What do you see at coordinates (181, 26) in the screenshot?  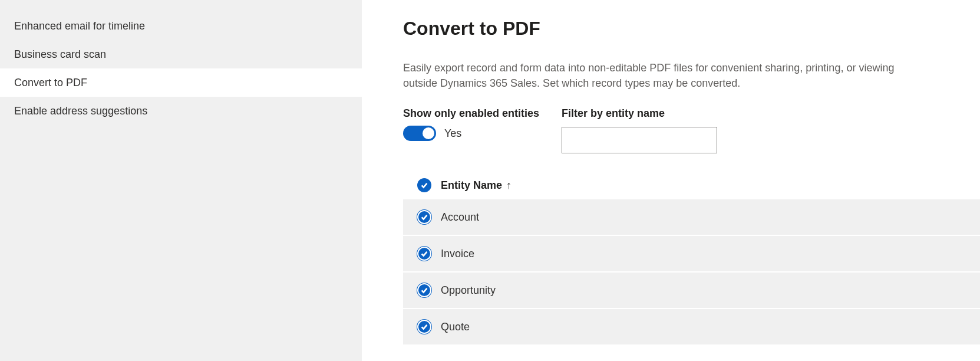 I see `sidebar-item-enhanced-email: Enhanced email for timeline` at bounding box center [181, 26].